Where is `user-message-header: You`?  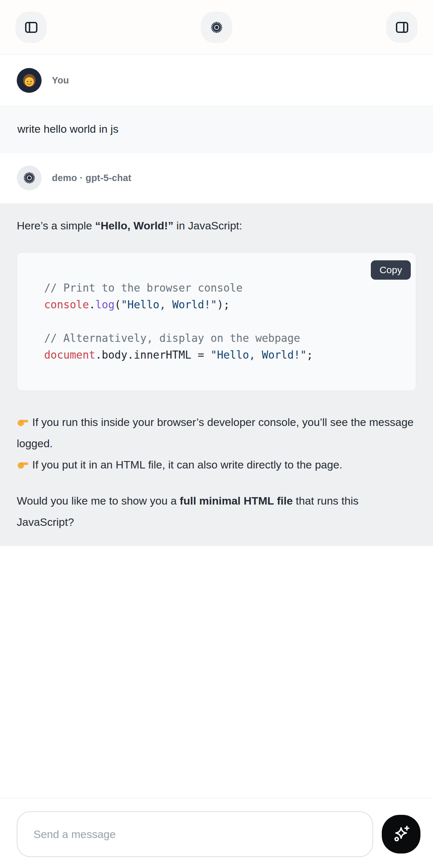
user-message-header: You is located at coordinates (216, 80).